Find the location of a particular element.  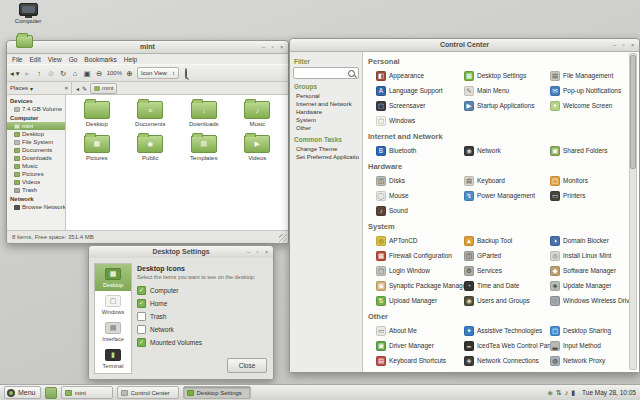

home-button: ⌂ is located at coordinates (76, 74).